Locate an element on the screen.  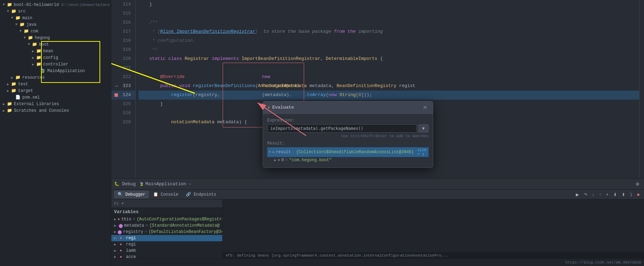
tree-label-root: boot-01-helloworld D:\Java\ideaworkplace is located at coordinates (62, 5).